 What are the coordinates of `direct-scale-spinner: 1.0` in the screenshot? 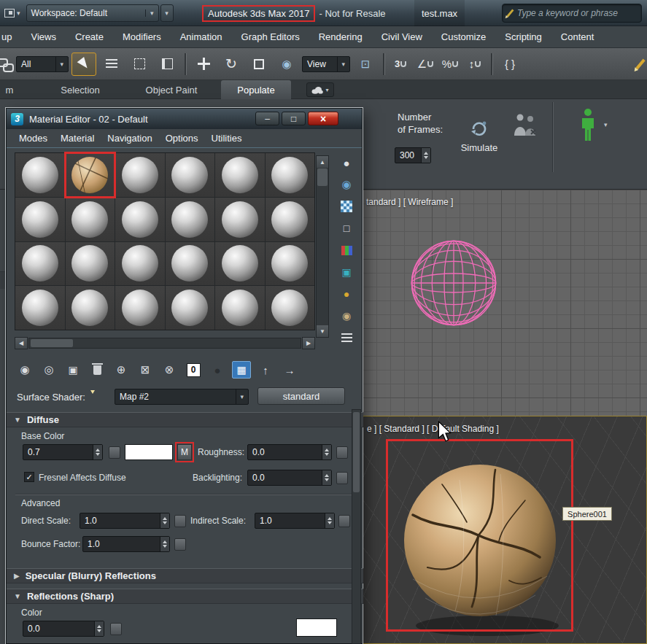 It's located at (125, 521).